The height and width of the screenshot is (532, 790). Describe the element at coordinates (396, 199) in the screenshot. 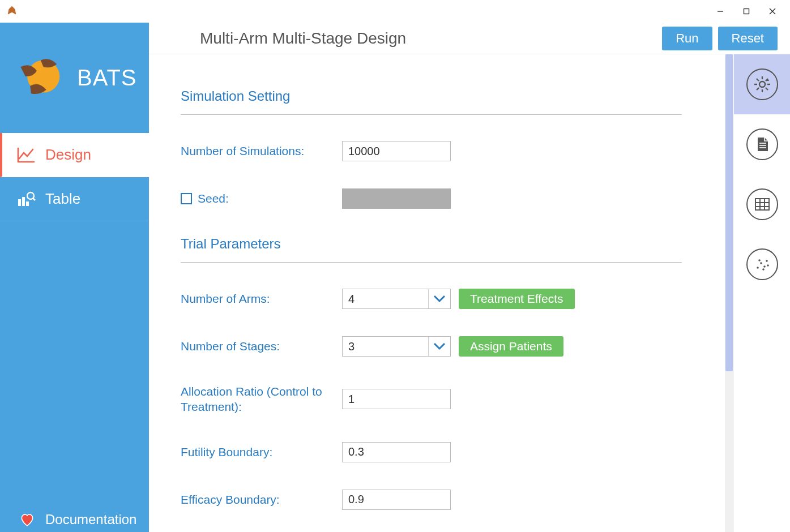

I see `seed-input` at that location.